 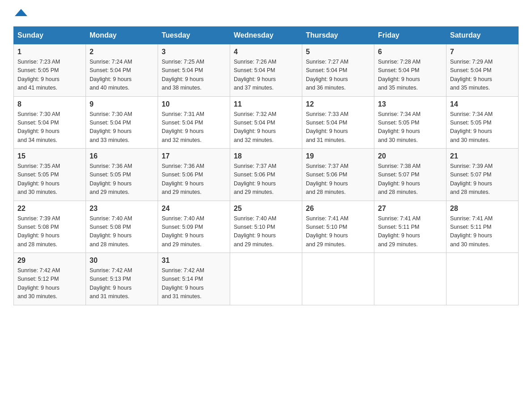 I want to click on day-number: 13, so click(x=410, y=104).